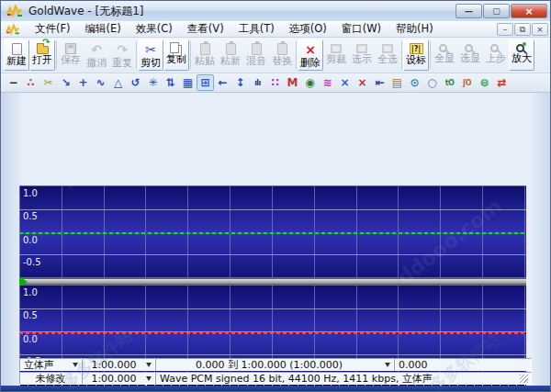 This screenshot has width=551, height=392. What do you see at coordinates (523, 29) in the screenshot?
I see `mdi-restore-icon: ⧉` at bounding box center [523, 29].